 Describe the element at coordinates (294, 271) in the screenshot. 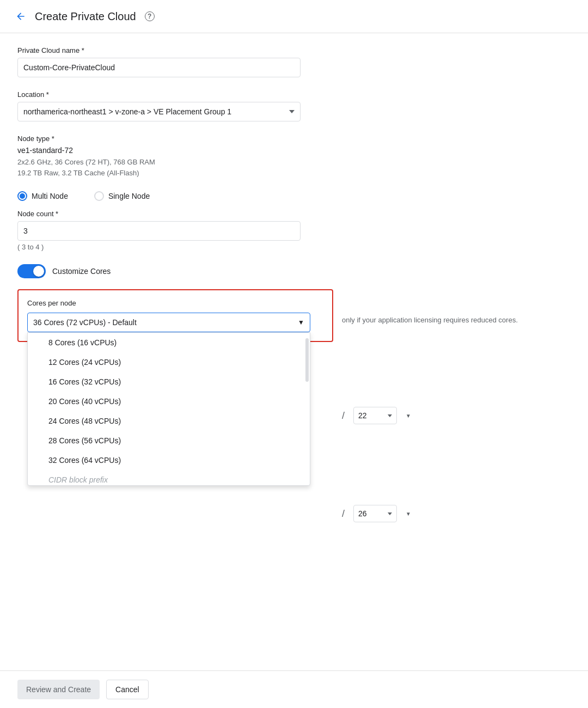

I see `customize-cores-row: Customize Cores` at that location.